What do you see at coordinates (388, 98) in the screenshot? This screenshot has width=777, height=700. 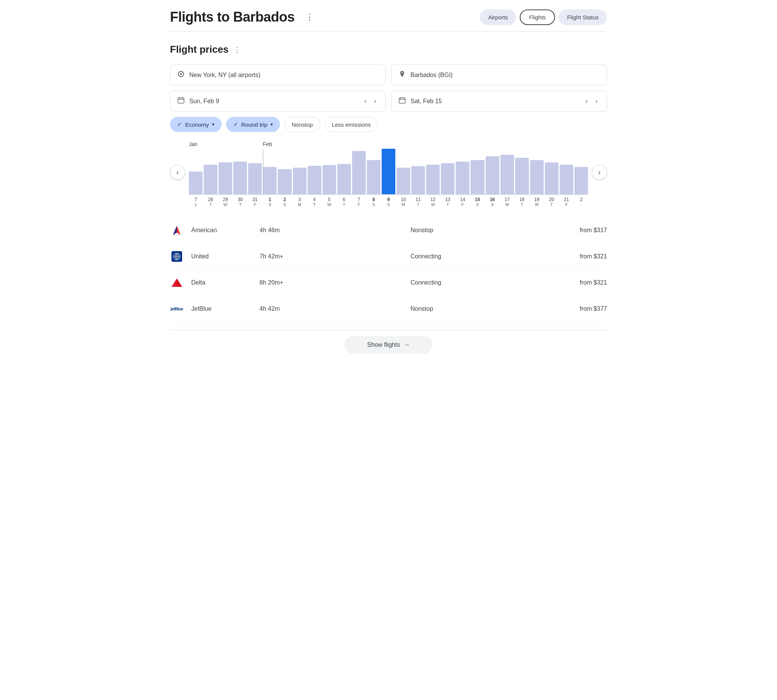 I see `search-form: New York, NY (all airports) Barbados (BG…` at bounding box center [388, 98].